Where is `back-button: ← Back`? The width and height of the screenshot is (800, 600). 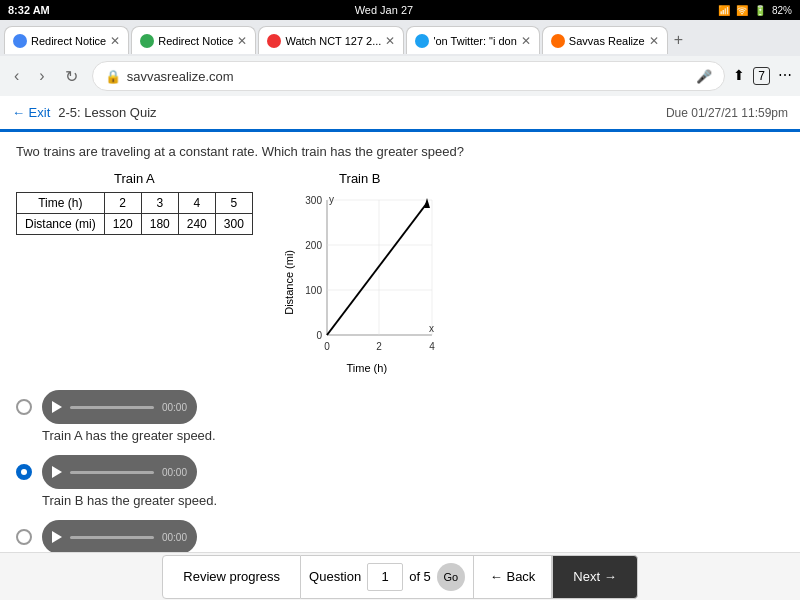 back-button: ← Back is located at coordinates (513, 577).